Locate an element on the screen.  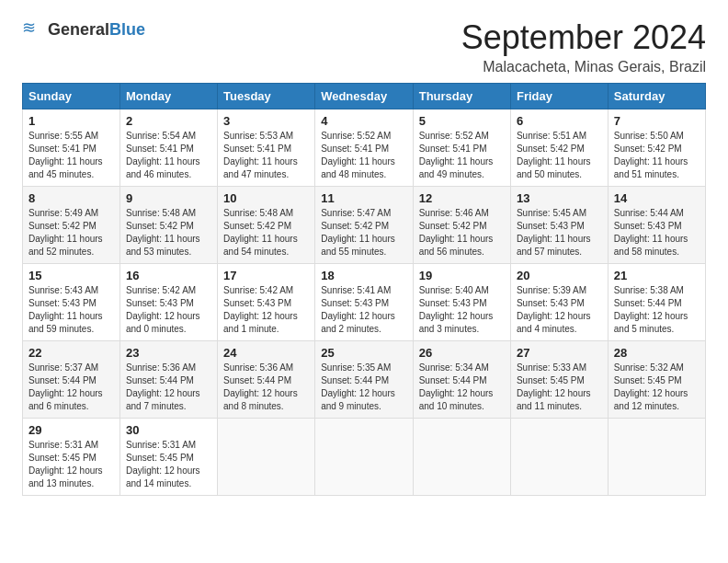
day-info: Sunrise: 5:52 AMSunset: 5:41 PMDaylight:… is located at coordinates (461, 155).